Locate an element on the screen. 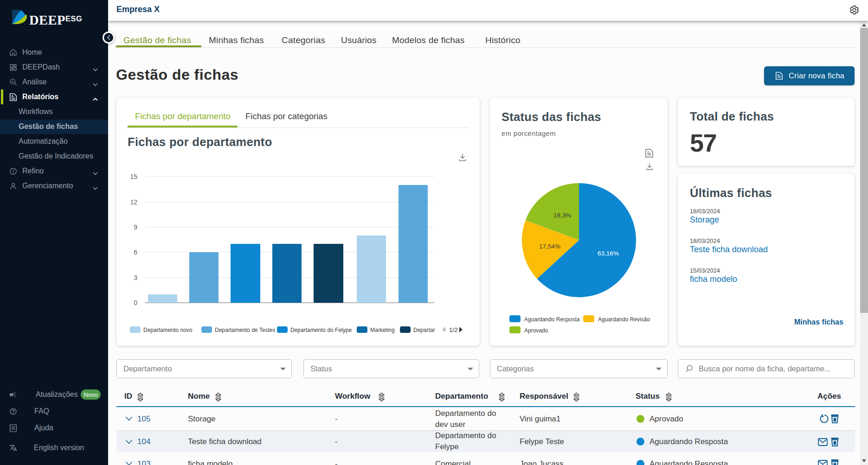 The image size is (868, 465). svg-text: 63,16% is located at coordinates (608, 253).